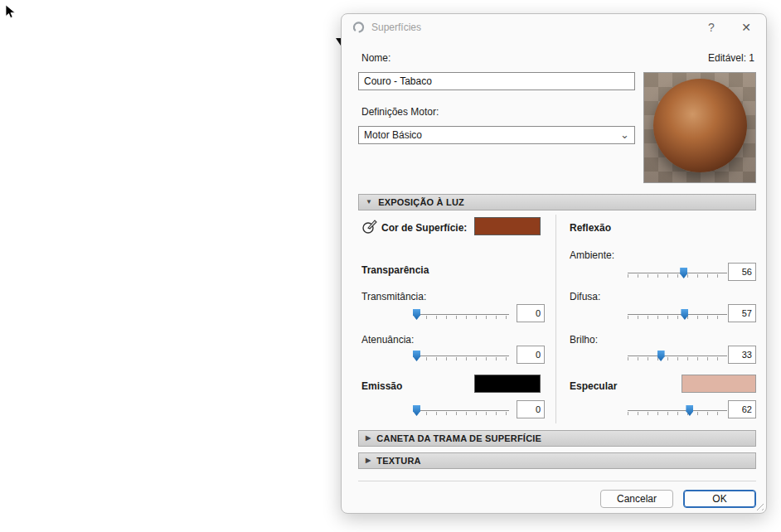 This screenshot has height=532, width=781. Describe the element at coordinates (711, 27) in the screenshot. I see `help-button: ?` at that location.